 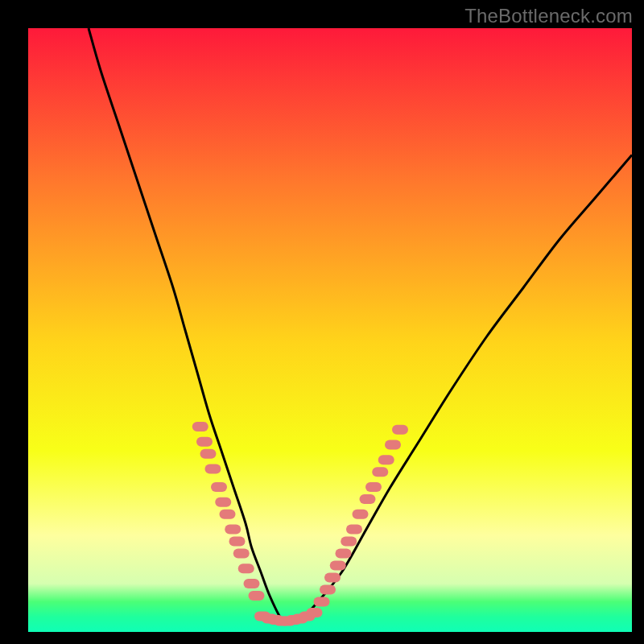 What do you see at coordinates (229, 511) in the screenshot?
I see `left-dot-cluster` at bounding box center [229, 511].